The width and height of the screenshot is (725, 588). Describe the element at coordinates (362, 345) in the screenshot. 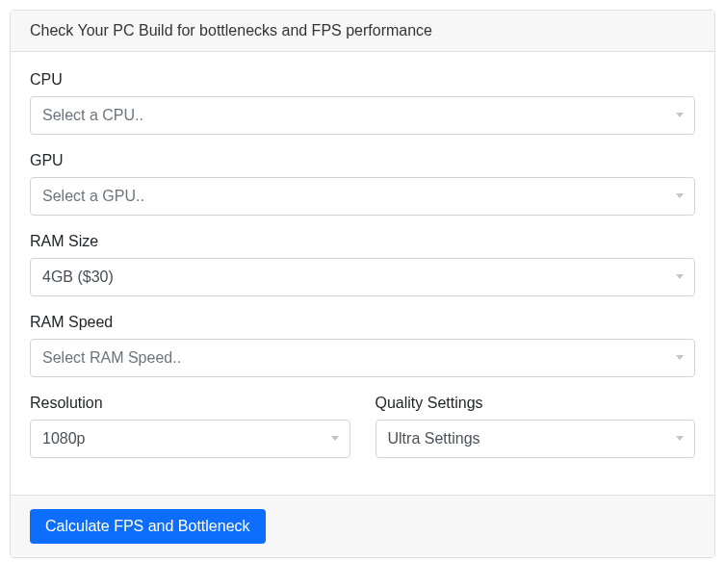

I see `ram-speed-group: RAM Speed Select RAM Speed..` at that location.